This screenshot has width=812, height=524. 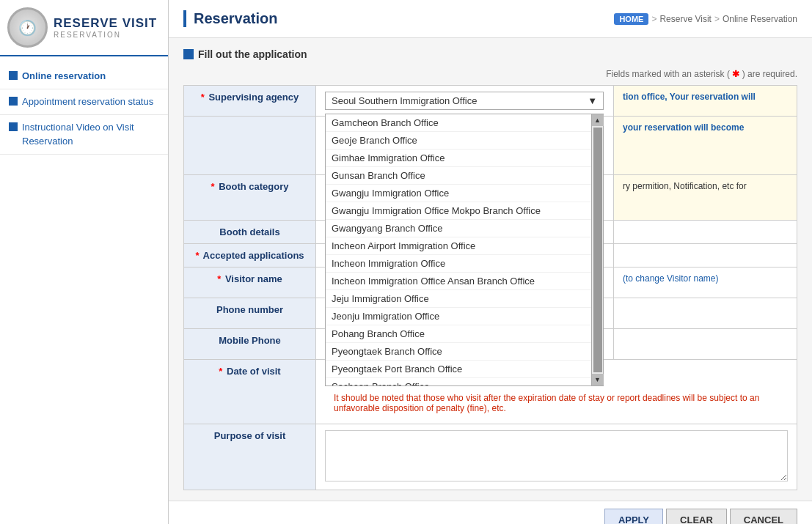 I want to click on clock-icon: 🕐, so click(x=28, y=28).